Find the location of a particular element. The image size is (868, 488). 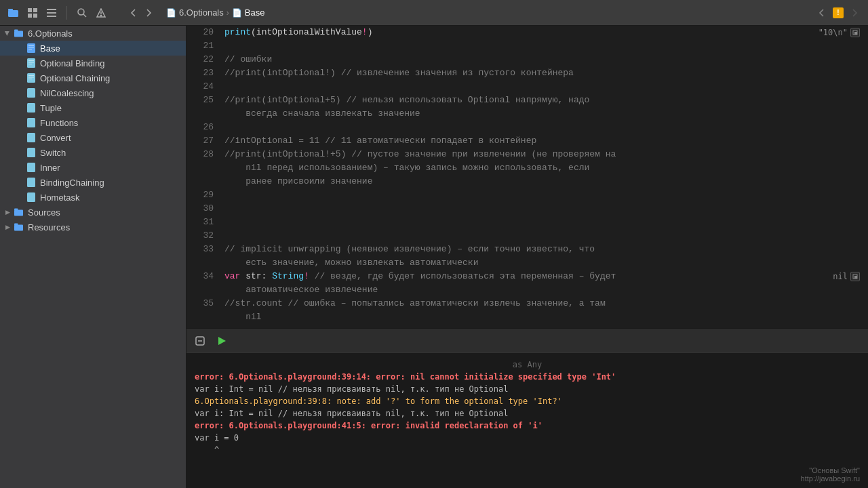

sidebar-item-switch: ▶ Switch is located at coordinates (93, 152).